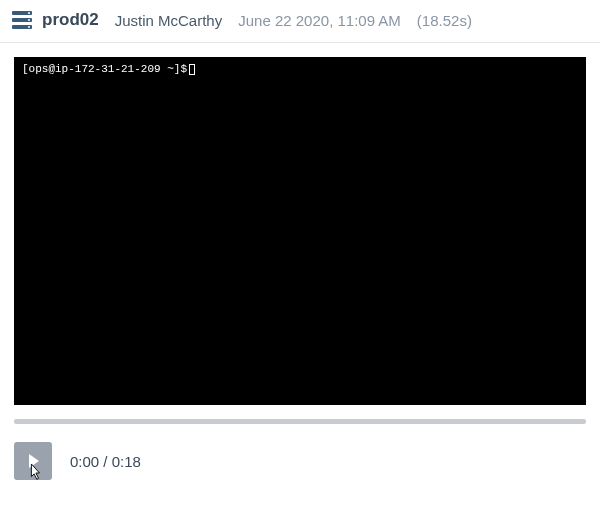 This screenshot has width=600, height=512. Describe the element at coordinates (106, 462) in the screenshot. I see `time-display: 0:00 / 0:18` at that location.